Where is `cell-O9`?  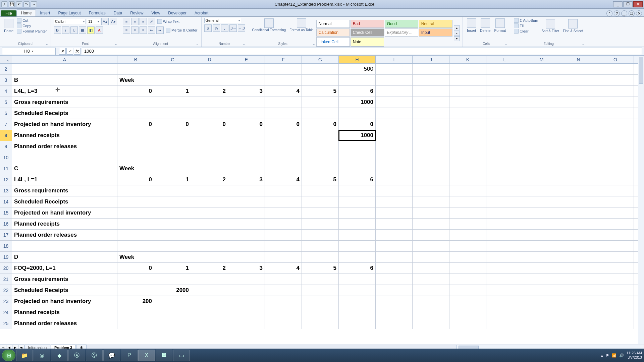
cell-O9 is located at coordinates (615, 146).